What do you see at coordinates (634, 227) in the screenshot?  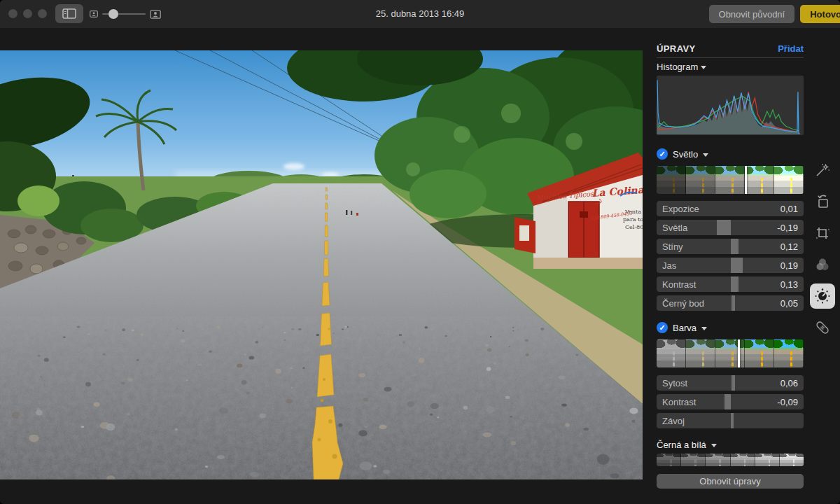 I see `svg-text: Cel-80` at bounding box center [634, 227].